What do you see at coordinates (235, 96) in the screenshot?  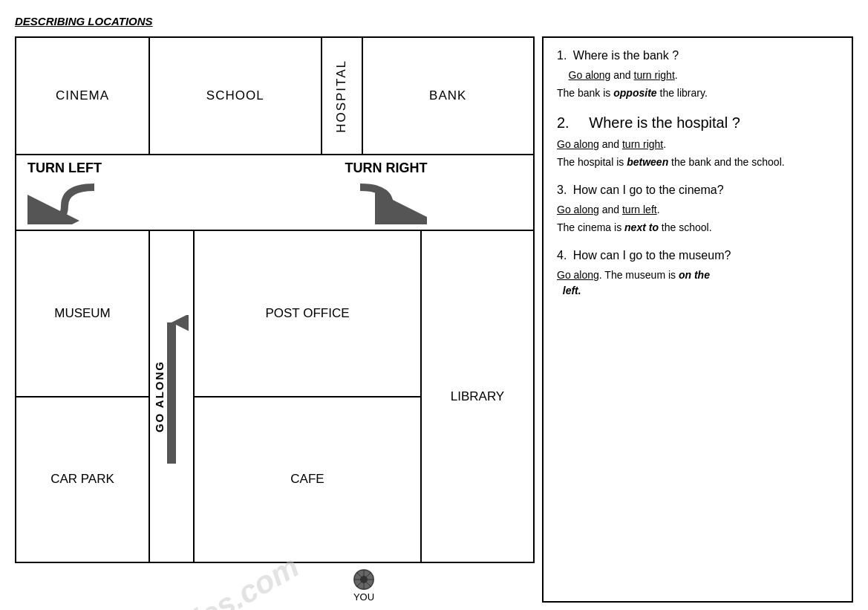 I see `school-label: SCHOOL` at bounding box center [235, 96].